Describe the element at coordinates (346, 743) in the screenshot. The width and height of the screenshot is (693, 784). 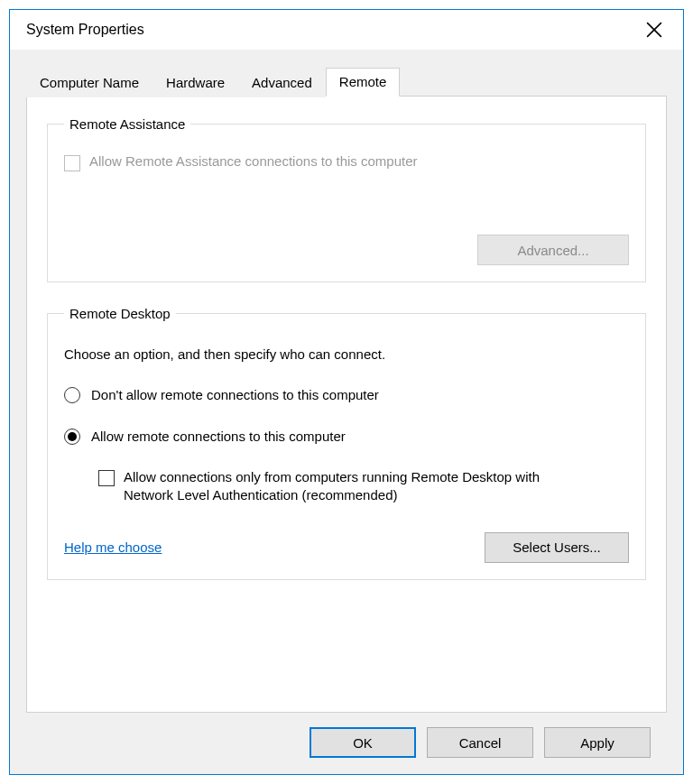
I see `dialog-button-row: OK Cancel Apply` at that location.